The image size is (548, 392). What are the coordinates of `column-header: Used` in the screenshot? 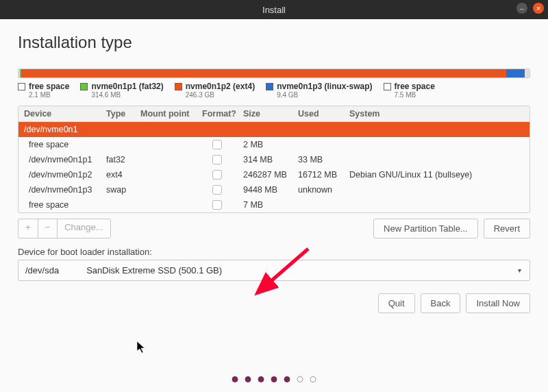 It's located at (318, 114).